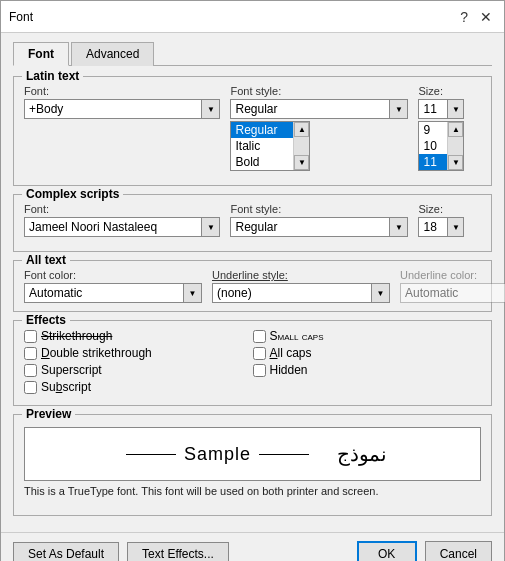  What do you see at coordinates (284, 454) in the screenshot?
I see `preview-underline-right` at bounding box center [284, 454].